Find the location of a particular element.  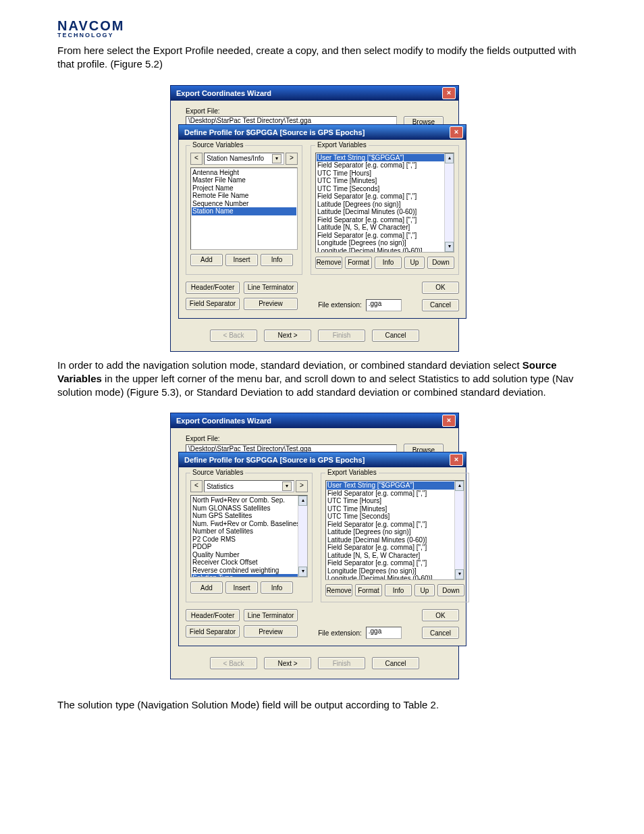

source-variables-listbox: North Fwd+Rev or Comb. Sep.Num GLONASS S… is located at coordinates (249, 536).